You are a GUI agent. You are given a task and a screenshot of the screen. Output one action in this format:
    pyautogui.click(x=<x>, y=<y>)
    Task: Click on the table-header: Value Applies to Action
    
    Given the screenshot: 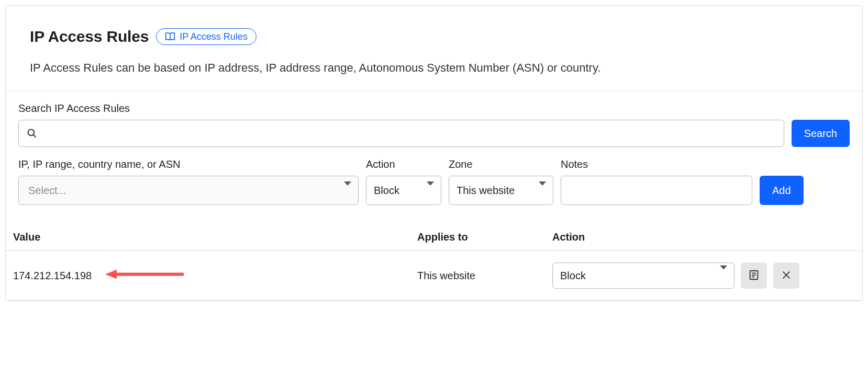 What is the action you would take?
    pyautogui.click(x=434, y=231)
    